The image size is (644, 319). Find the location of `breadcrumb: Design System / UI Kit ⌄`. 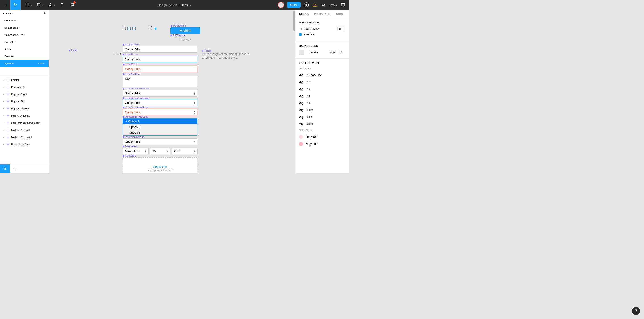

breadcrumb: Design System / UI Kit ⌄ is located at coordinates (174, 5).